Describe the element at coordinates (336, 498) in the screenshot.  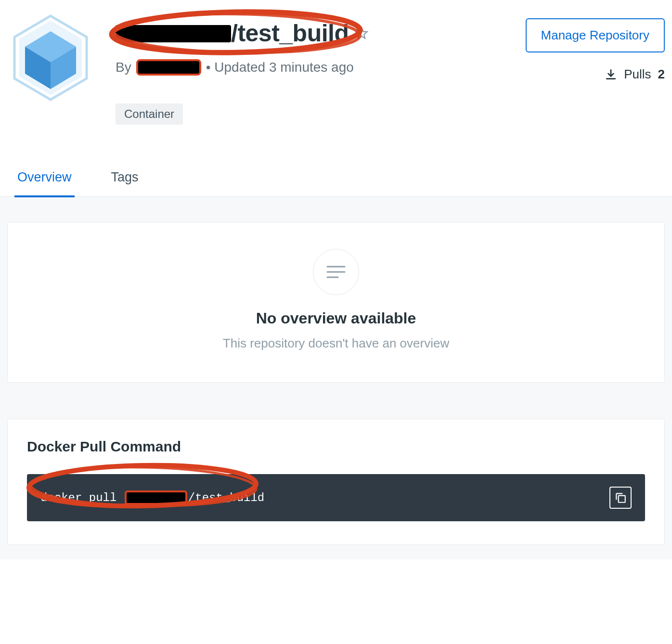
I see `pull-command-box: docker pull /test_build` at that location.